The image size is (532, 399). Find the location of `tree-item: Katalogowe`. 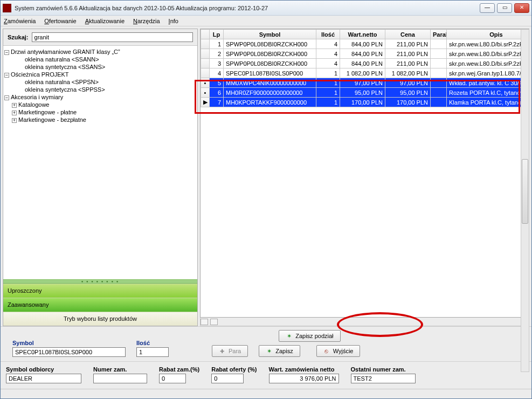

tree-item: Katalogowe is located at coordinates (34, 105).